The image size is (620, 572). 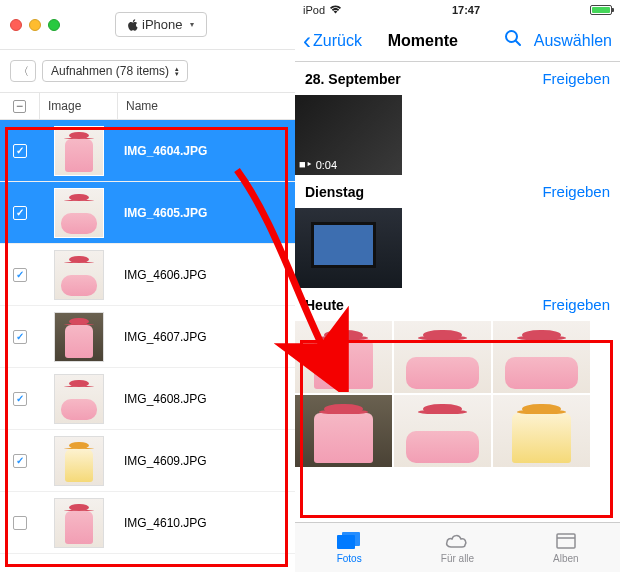 What do you see at coordinates (458, 192) in the screenshot?
I see `section-header: DienstagFreigeben` at bounding box center [458, 192].